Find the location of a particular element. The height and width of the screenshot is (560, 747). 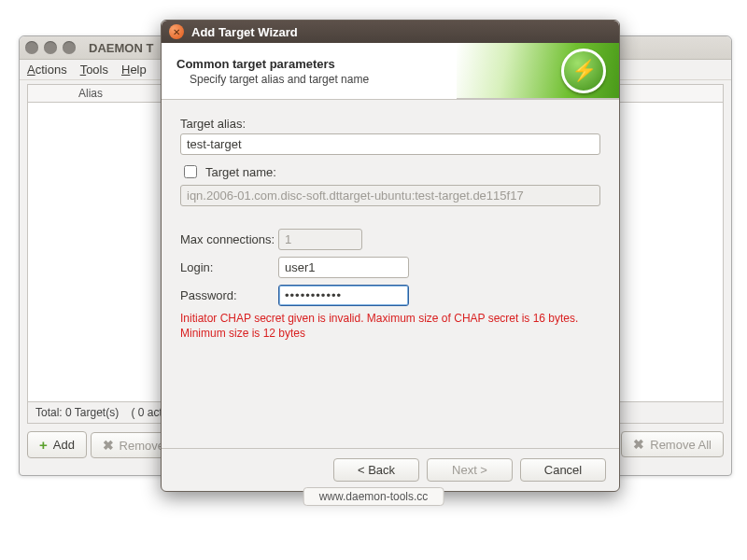

login-label: Login: is located at coordinates (230, 267).